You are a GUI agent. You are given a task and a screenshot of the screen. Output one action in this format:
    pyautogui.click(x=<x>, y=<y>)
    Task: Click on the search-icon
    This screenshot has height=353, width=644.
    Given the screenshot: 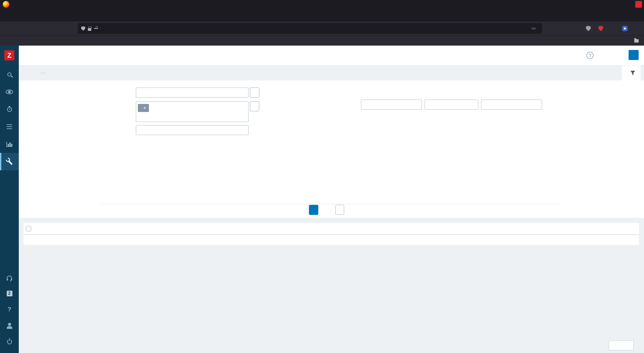 What is the action you would take?
    pyautogui.click(x=9, y=74)
    